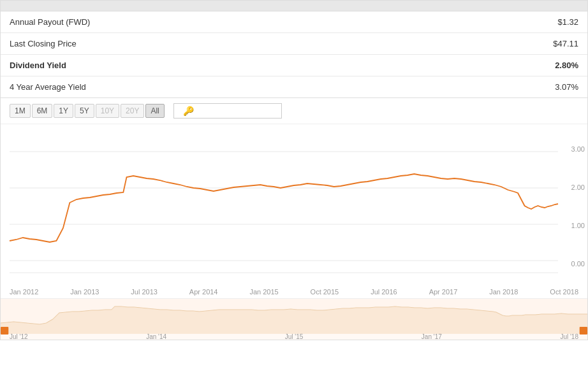 The width and height of the screenshot is (588, 374). What do you see at coordinates (107, 111) in the screenshot?
I see `time-button-10y: 10Y` at bounding box center [107, 111].